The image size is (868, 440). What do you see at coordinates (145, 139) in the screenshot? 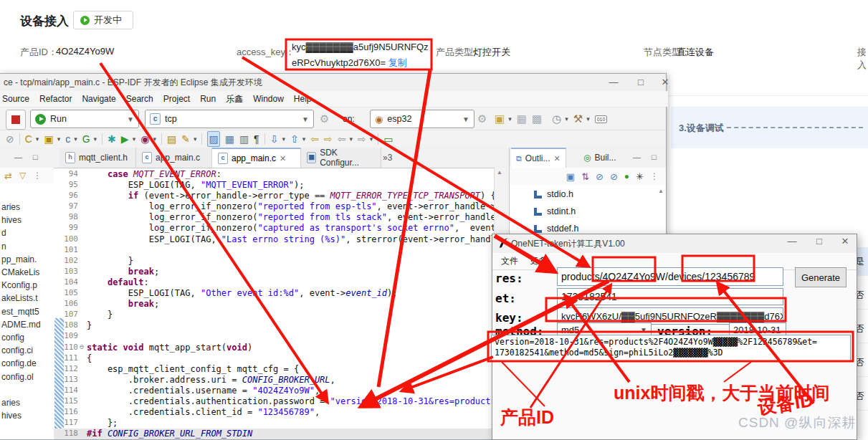
I see `coverage-icon: ◉` at bounding box center [145, 139].